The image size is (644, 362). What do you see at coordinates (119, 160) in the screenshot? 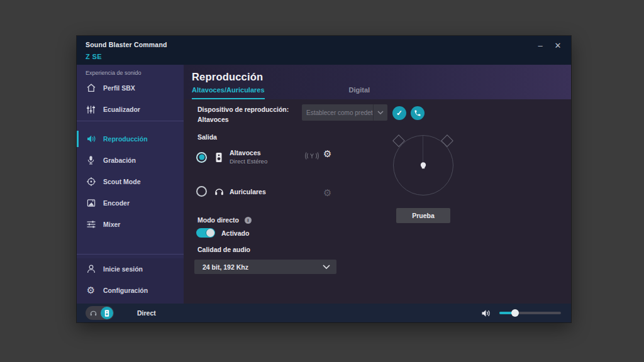
I see `sidebar-item-label: Grabación` at bounding box center [119, 160].